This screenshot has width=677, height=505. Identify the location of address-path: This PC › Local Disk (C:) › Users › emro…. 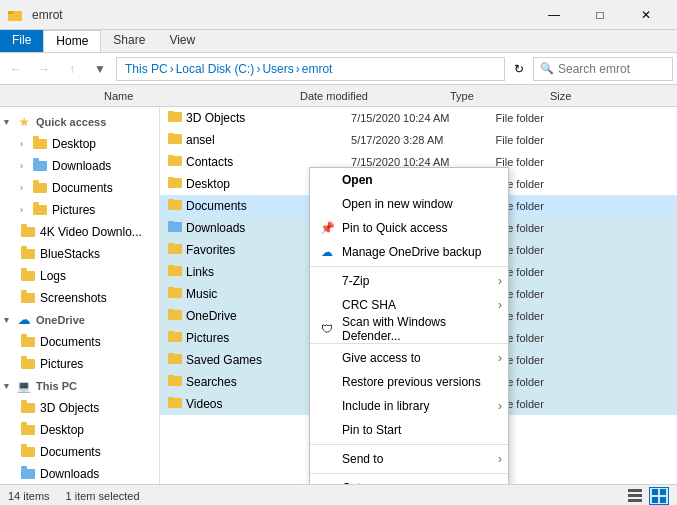
(310, 69).